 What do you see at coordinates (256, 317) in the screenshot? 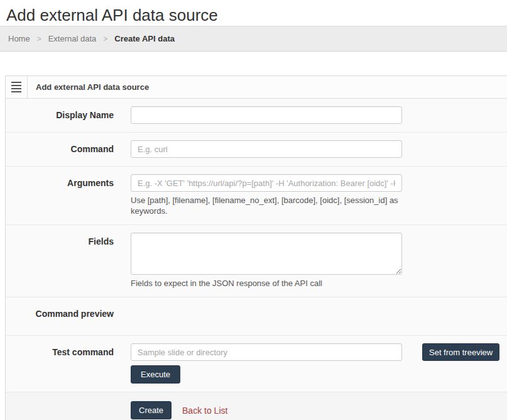
I see `command-preview-row: Command preview` at bounding box center [256, 317].